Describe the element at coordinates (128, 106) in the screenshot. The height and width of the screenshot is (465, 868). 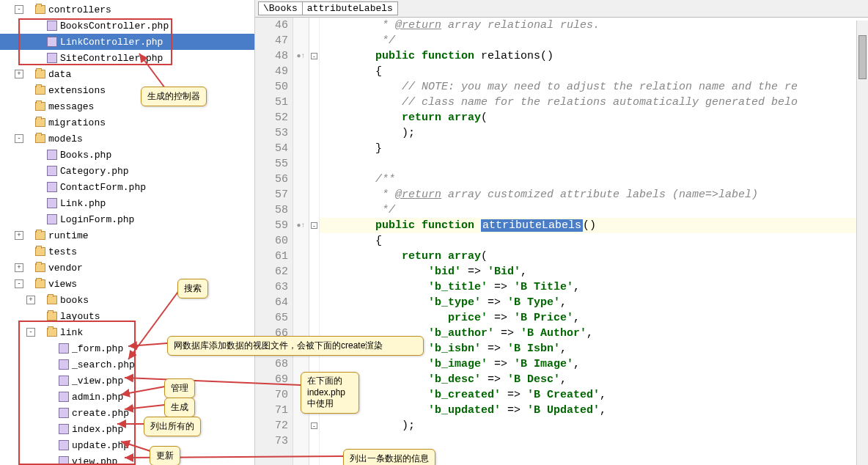
I see `tree-node-messages: messages` at that location.